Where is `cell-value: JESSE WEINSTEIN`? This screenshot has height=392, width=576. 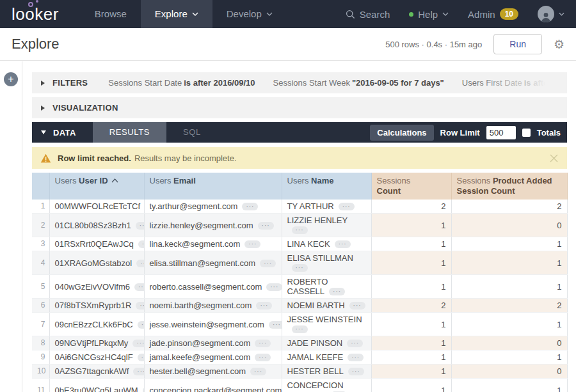 cell-value: JESSE WEINSTEIN is located at coordinates (325, 320).